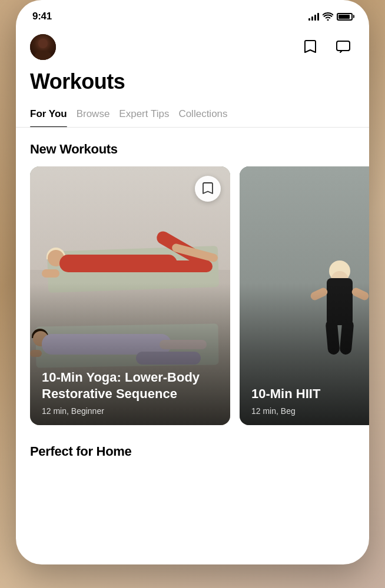 The height and width of the screenshot is (588, 385). What do you see at coordinates (343, 47) in the screenshot?
I see `messages-button` at bounding box center [343, 47].